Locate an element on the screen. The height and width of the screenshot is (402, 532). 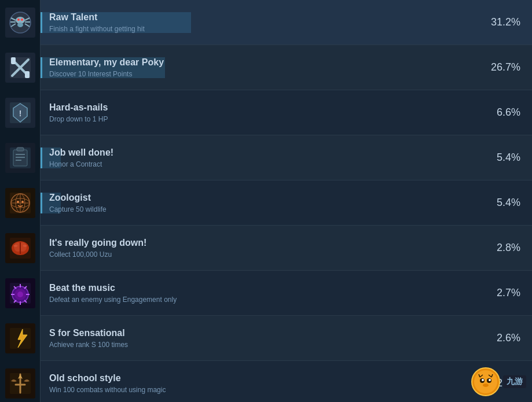
achievement-content: Zoologist Capture 50 wildlife is located at coordinates (263, 203).